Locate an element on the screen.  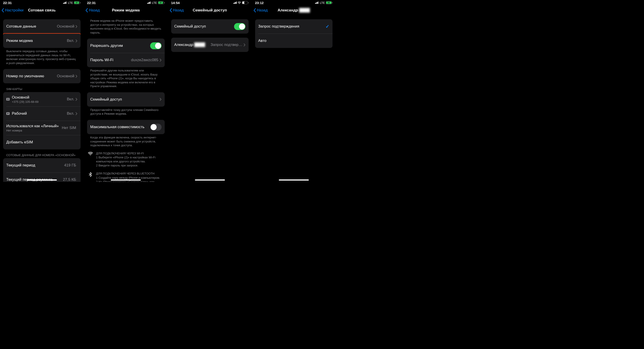
cellular-footer: Выключите передачу сотовых данных, чтобы… is located at coordinates (42, 57).